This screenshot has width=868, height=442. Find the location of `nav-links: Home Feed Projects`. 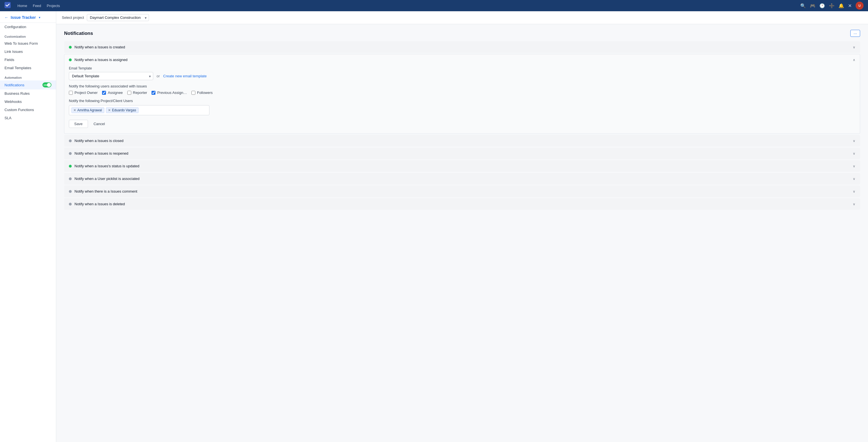

nav-links: Home Feed Projects is located at coordinates (39, 6).